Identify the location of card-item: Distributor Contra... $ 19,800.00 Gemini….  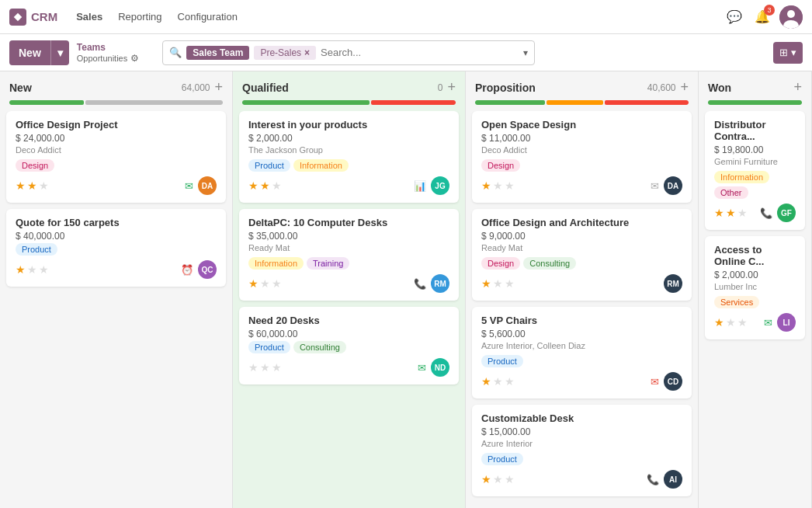
(755, 171).